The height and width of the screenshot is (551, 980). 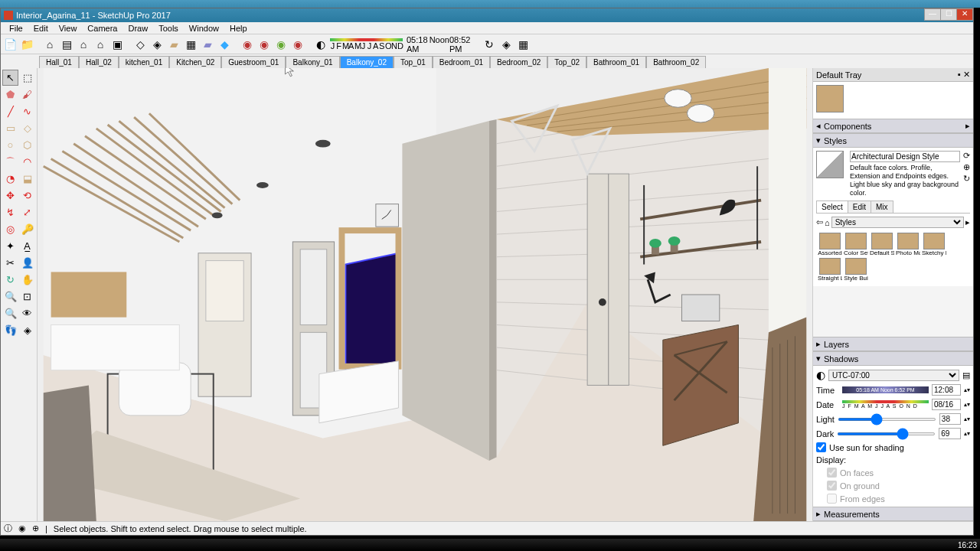 What do you see at coordinates (28, 145) in the screenshot?
I see `polygon-tool: ⬡` at bounding box center [28, 145].